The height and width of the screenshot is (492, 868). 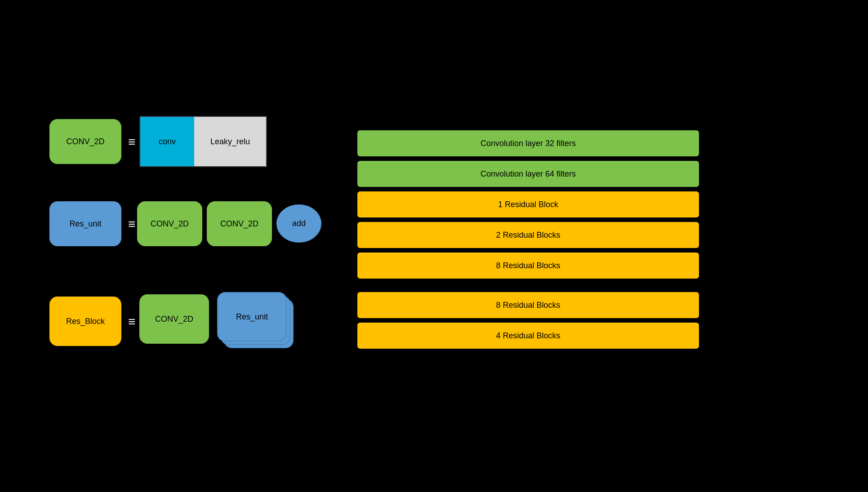 What do you see at coordinates (203, 142) in the screenshot?
I see `conv-leaky-box: conv Leaky_relu` at bounding box center [203, 142].